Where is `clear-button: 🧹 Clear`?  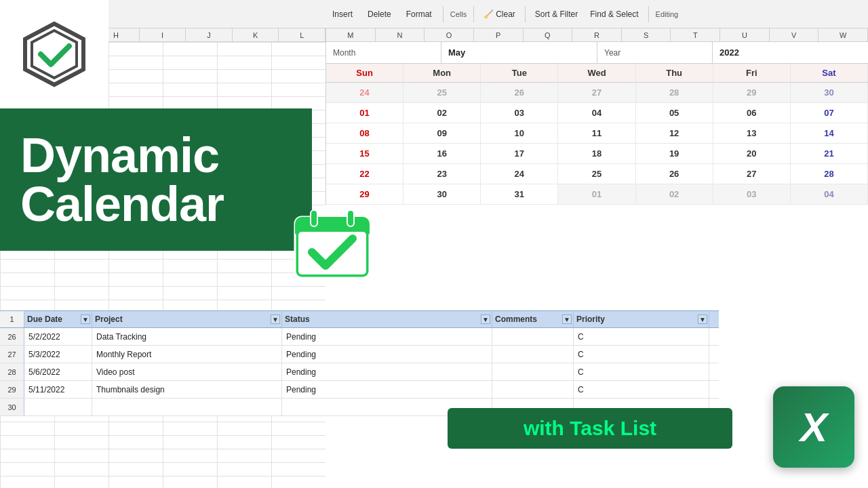
clear-button: 🧹 Clear is located at coordinates (499, 14).